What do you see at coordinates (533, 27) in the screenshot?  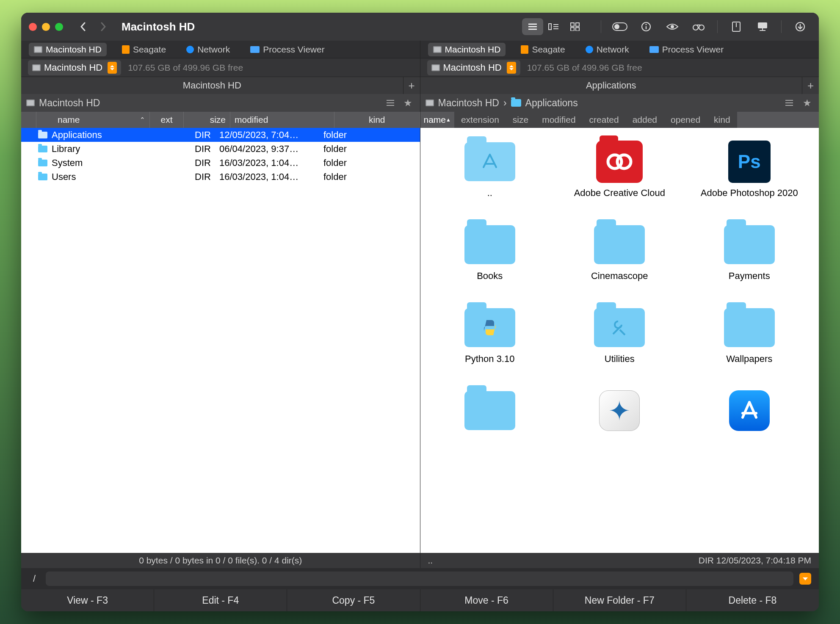 I see `view-list-button` at bounding box center [533, 27].